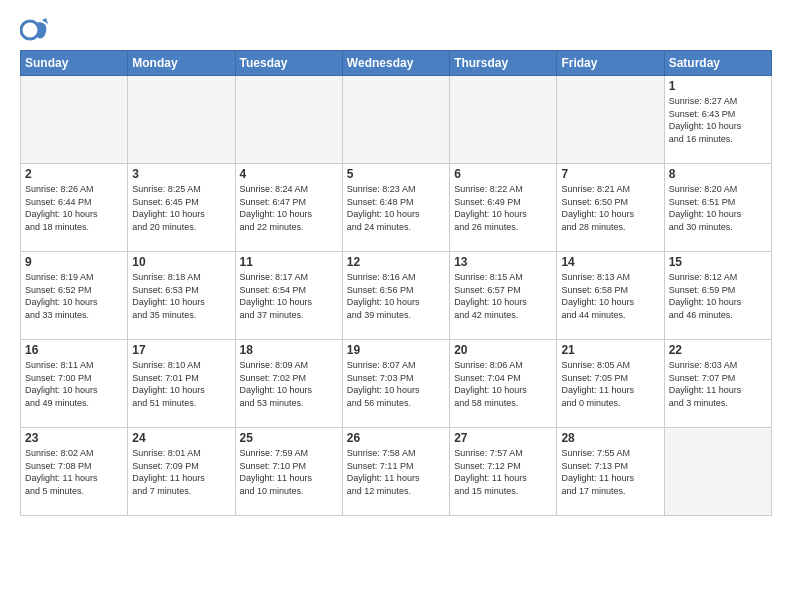 The height and width of the screenshot is (612, 792). Describe the element at coordinates (718, 296) in the screenshot. I see `day-info: Sunrise: 8:12 AM Sunset: 6:59 PM Dayligh…` at that location.